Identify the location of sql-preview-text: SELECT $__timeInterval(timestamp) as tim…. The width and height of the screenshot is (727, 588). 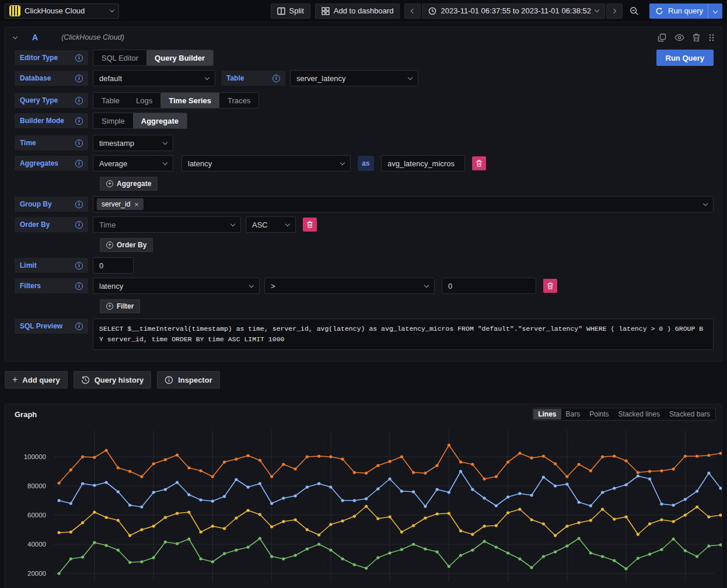
(403, 334).